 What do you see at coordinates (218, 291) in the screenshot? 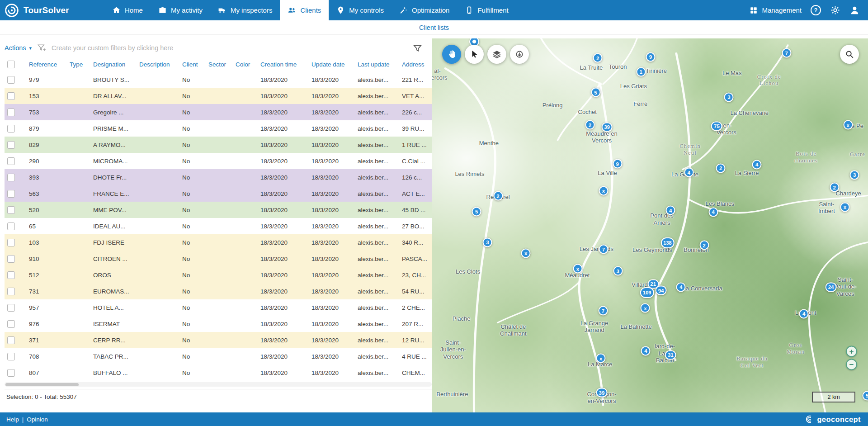
I see `table-row: 731EUROMAS...No18/3/202018/3/2020alexis.…` at bounding box center [218, 291].